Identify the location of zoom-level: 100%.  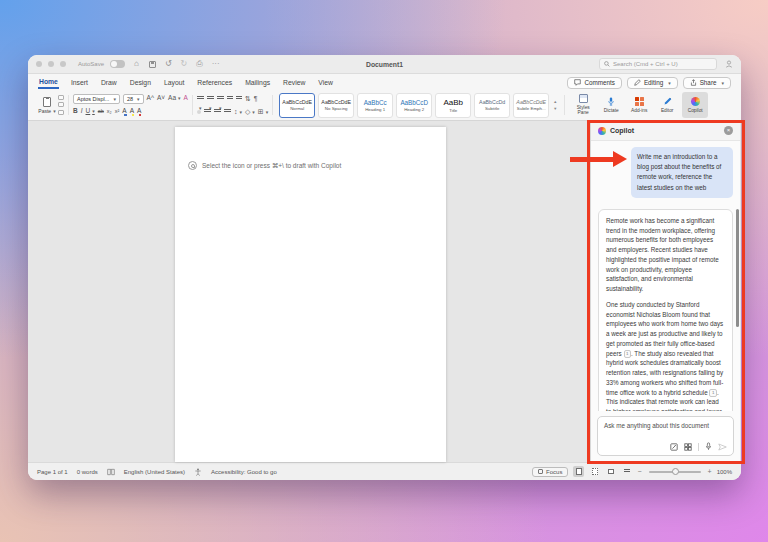
(724, 472).